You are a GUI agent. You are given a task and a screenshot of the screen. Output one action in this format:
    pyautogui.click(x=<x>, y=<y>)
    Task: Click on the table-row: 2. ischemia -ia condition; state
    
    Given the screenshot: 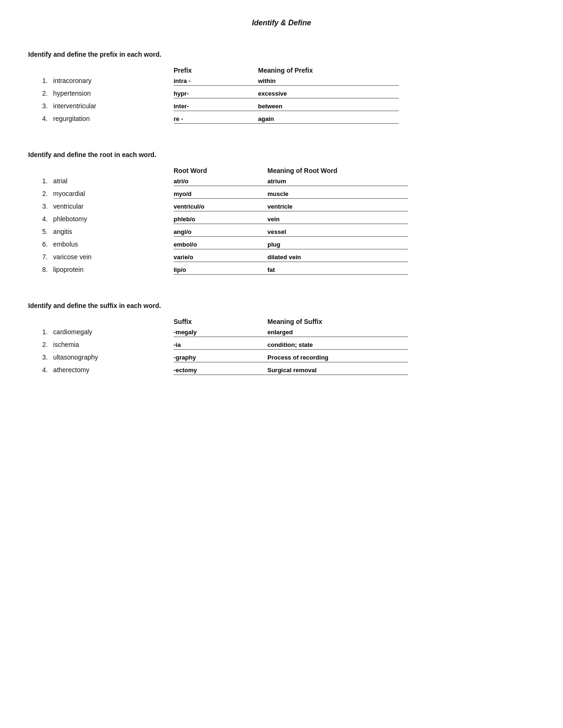 What is the action you would take?
    pyautogui.click(x=289, y=345)
    